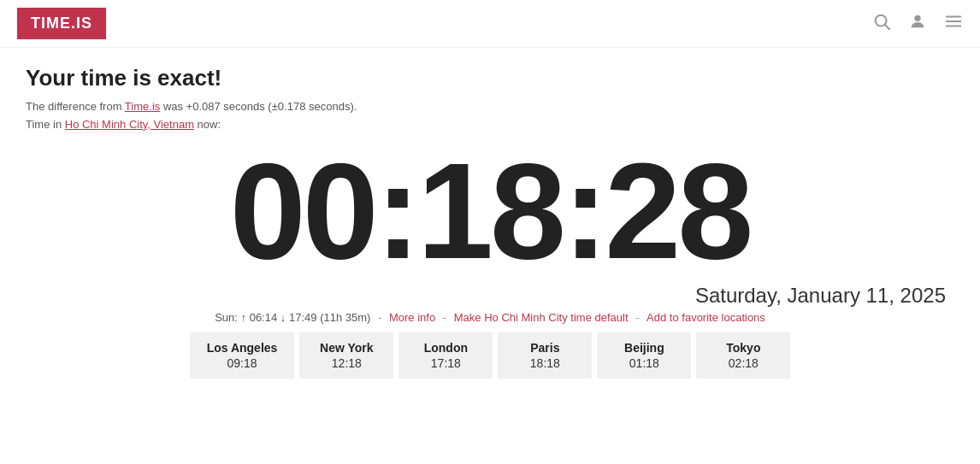  What do you see at coordinates (545, 363) in the screenshot?
I see `city-time: 18:18` at bounding box center [545, 363].